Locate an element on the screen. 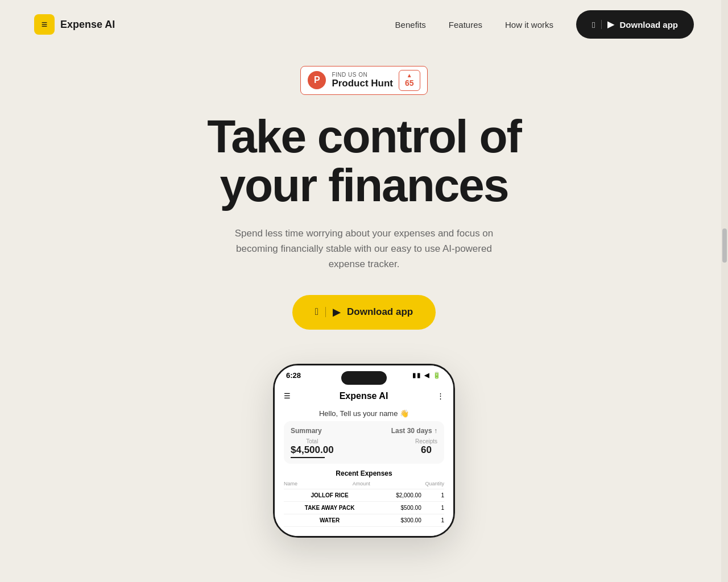 This screenshot has width=728, height=582. logo: ≡ Expense AI is located at coordinates (75, 24).